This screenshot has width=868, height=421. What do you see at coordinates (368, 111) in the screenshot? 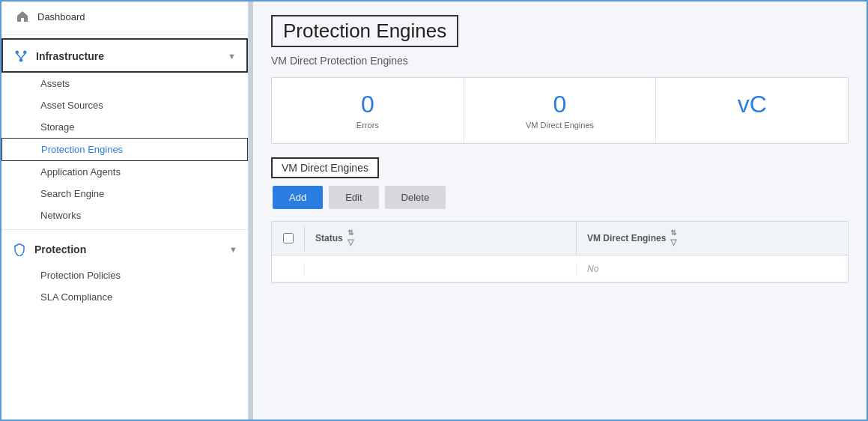
I see `stat-errors: 0 Errors` at bounding box center [368, 111].